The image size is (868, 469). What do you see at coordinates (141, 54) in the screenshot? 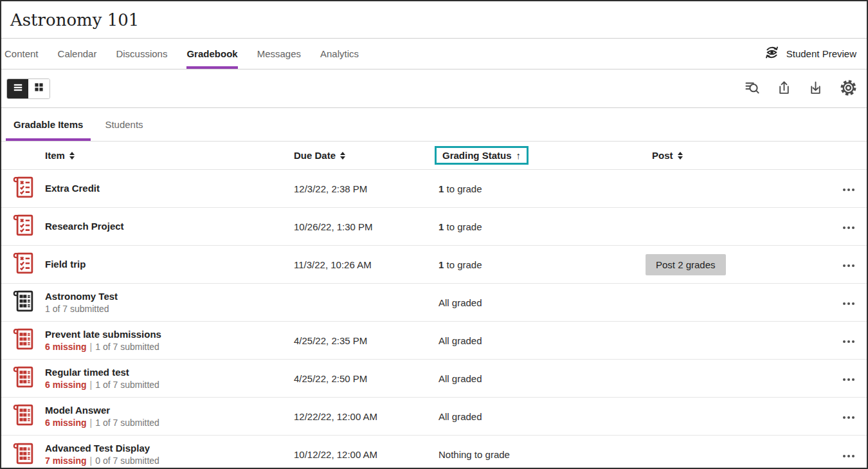
I see `nav-item-discussions: Discussions` at bounding box center [141, 54].